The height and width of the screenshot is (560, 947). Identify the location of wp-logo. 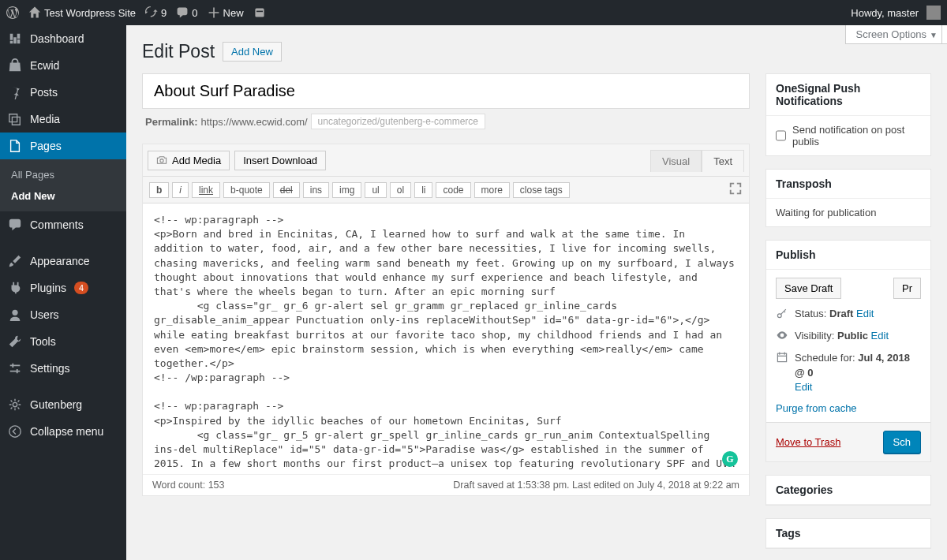
(13, 13).